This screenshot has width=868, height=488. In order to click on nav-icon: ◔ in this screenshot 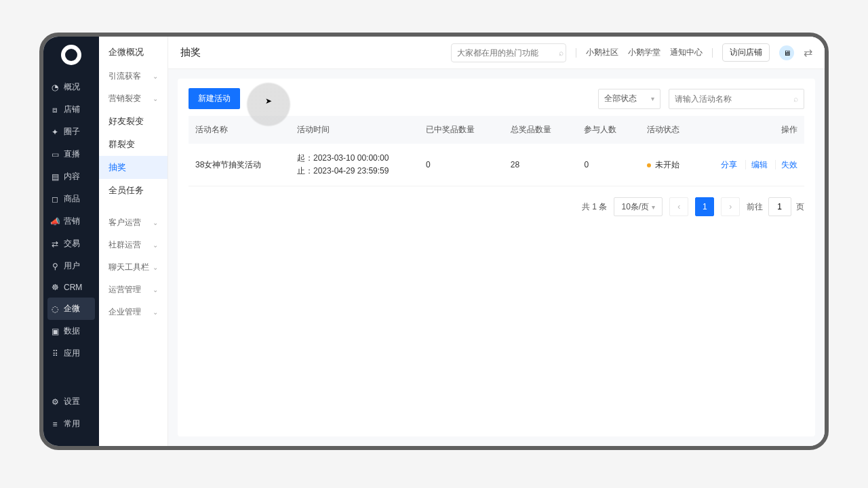, I will do `click(55, 87)`.